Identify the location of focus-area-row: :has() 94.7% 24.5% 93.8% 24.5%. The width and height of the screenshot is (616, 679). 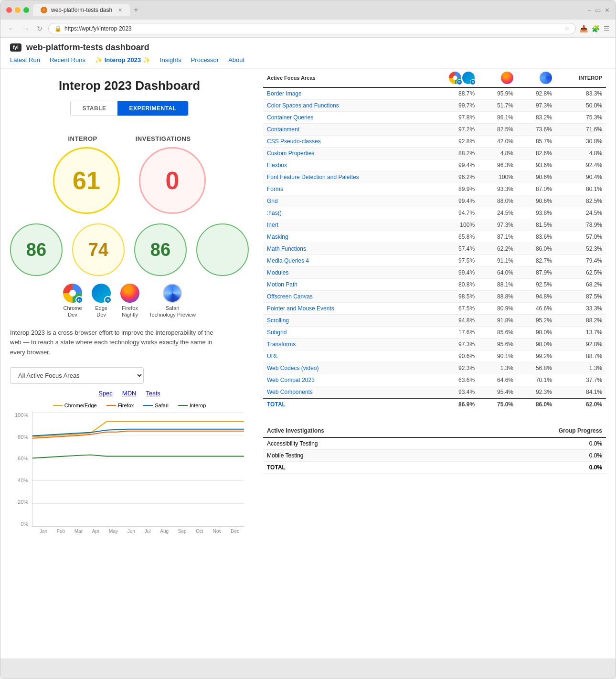
(435, 213).